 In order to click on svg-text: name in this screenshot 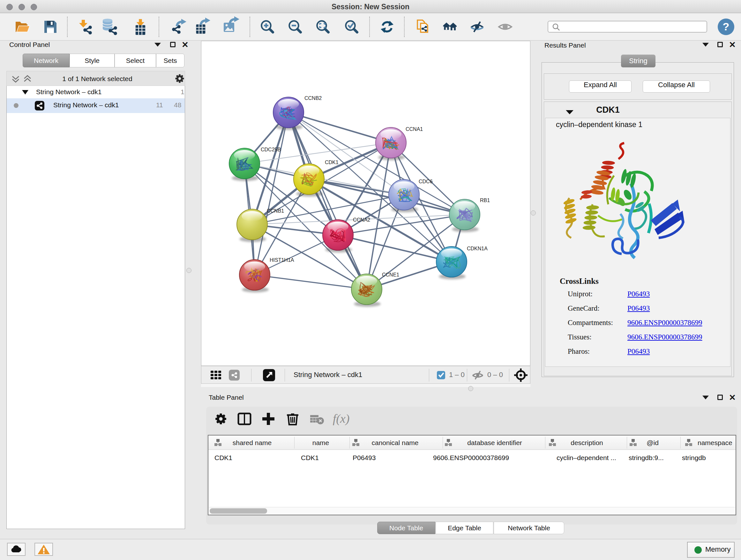, I will do `click(321, 443)`.